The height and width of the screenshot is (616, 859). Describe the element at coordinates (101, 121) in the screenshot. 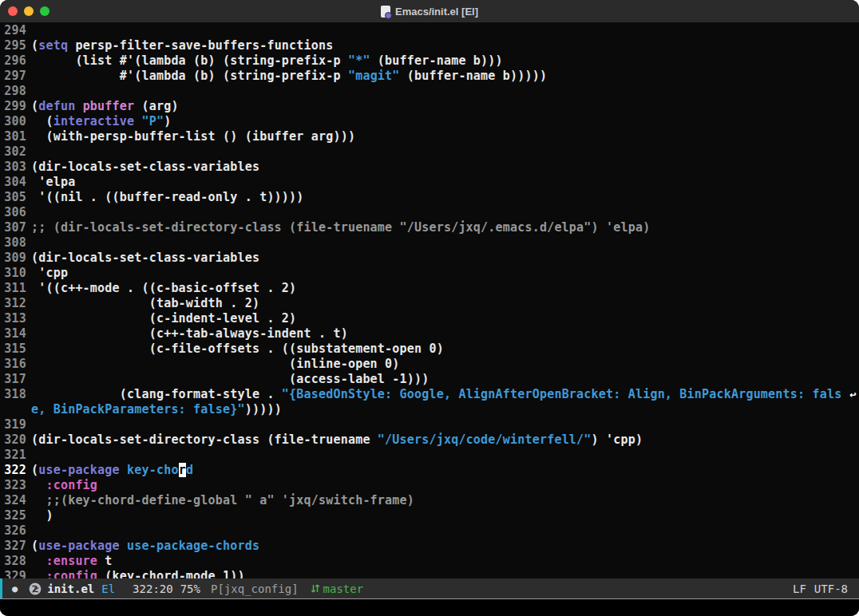

I see `code-text: (interactive "P")` at that location.